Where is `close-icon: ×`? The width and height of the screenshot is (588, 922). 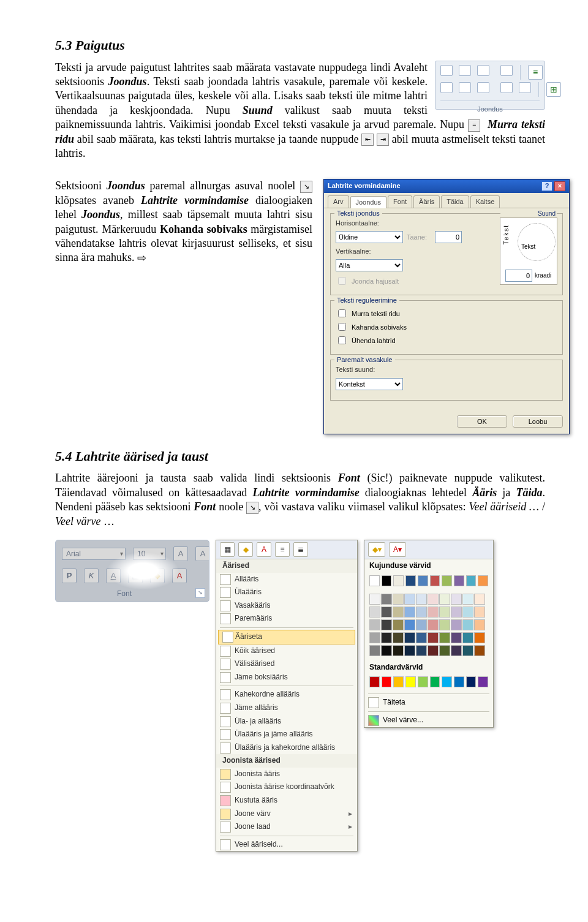
close-icon: × is located at coordinates (560, 186).